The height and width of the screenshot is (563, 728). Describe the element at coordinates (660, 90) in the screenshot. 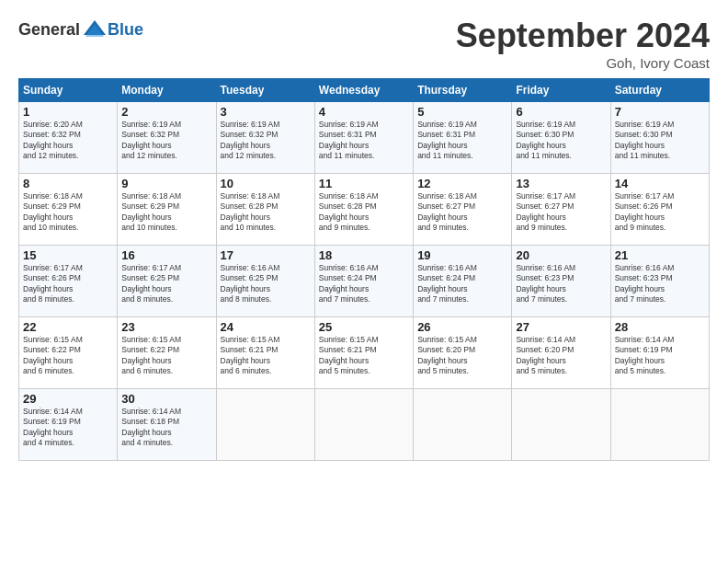

I see `col-saturday: Saturday` at that location.